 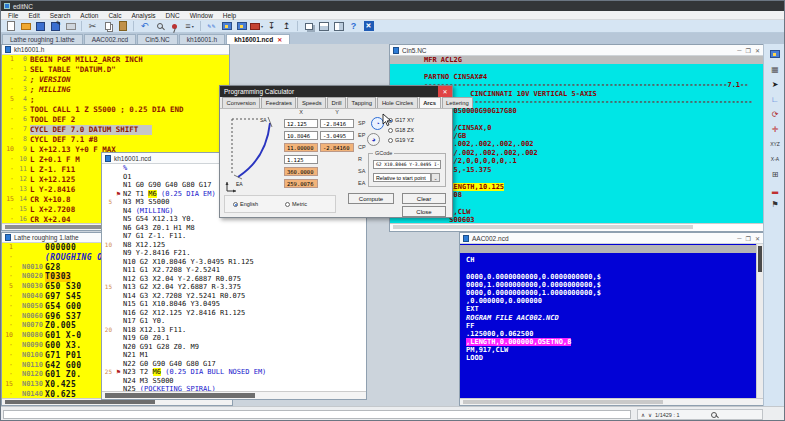 What do you see at coordinates (116, 140) in the screenshot?
I see `code-line: ·8CYCL DEF 7.1 #8` at bounding box center [116, 140].